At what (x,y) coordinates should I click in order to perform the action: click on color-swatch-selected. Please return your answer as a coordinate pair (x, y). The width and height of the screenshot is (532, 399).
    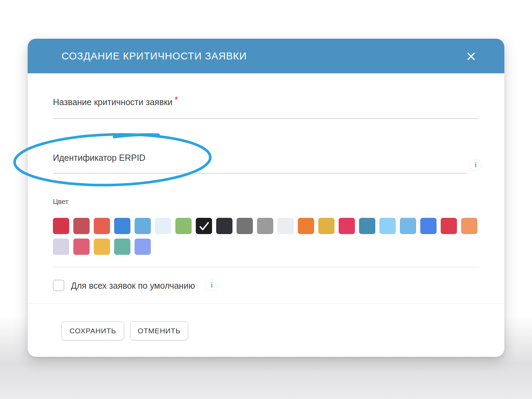
    Looking at the image, I should click on (204, 226).